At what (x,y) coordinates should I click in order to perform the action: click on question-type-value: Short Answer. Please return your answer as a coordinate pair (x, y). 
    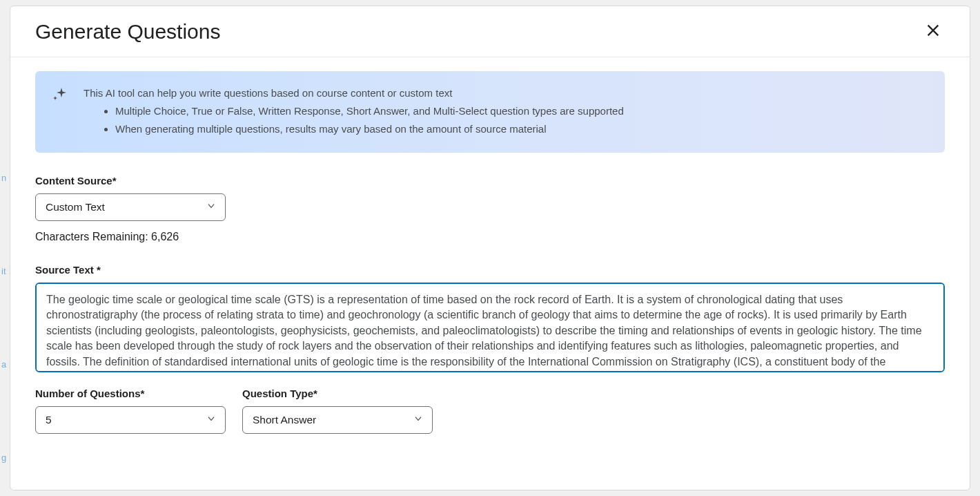
    Looking at the image, I should click on (284, 420).